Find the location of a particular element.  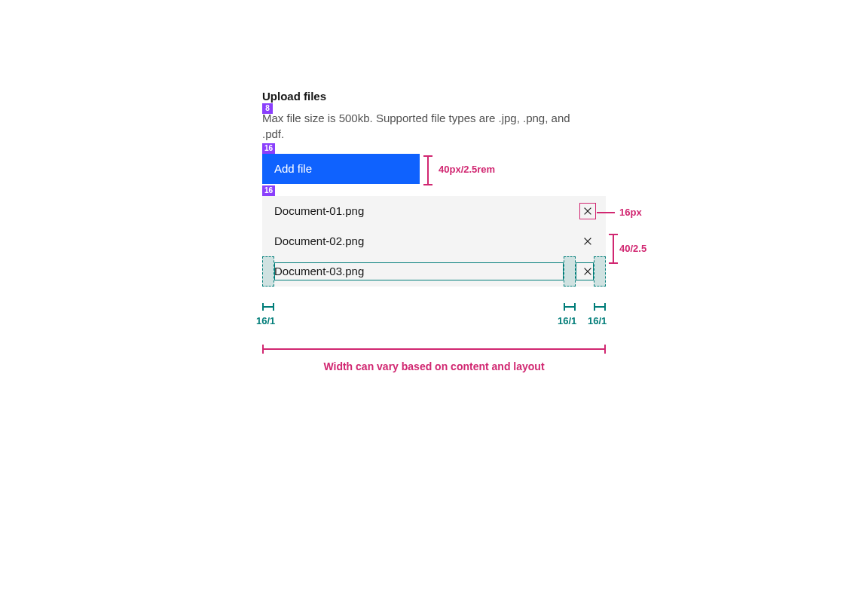

spacing-badge-after-heading: 8 is located at coordinates (267, 109).